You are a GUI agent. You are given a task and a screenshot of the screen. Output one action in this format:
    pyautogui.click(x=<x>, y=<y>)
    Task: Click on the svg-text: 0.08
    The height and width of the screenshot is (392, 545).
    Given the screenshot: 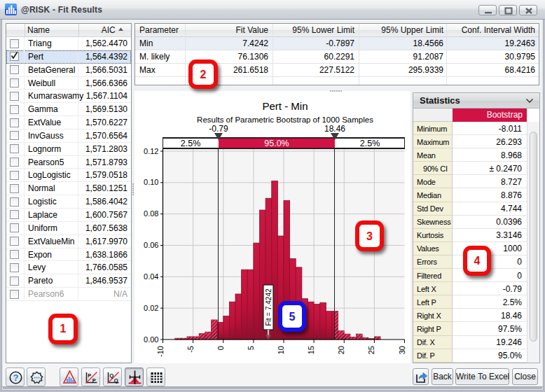 What is the action you would take?
    pyautogui.click(x=151, y=214)
    